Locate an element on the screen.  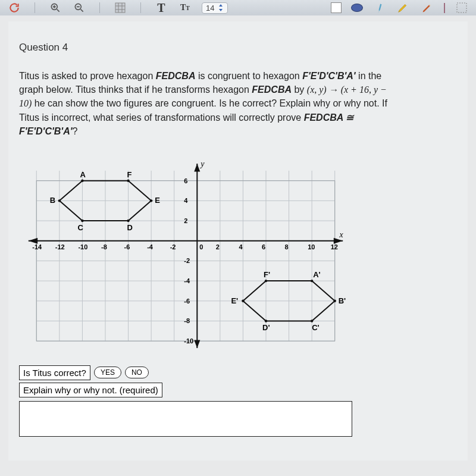
type-tool-icon: TT is located at coordinates (185, 8).